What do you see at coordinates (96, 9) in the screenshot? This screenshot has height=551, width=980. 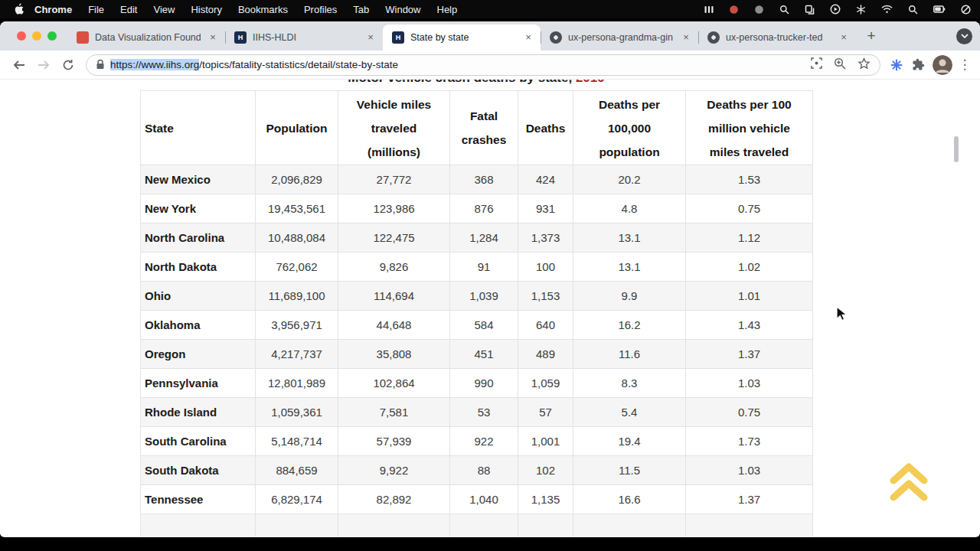 I see `menubar-item-file: File` at bounding box center [96, 9].